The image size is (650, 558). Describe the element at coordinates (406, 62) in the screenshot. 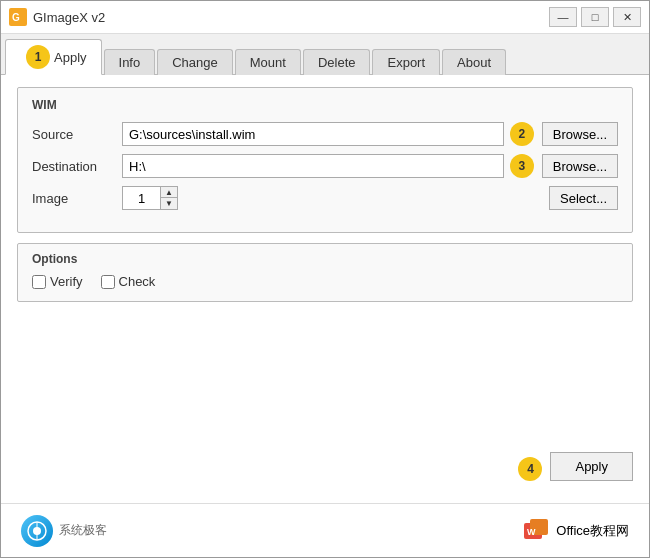

I see `tab-export: Export` at that location.